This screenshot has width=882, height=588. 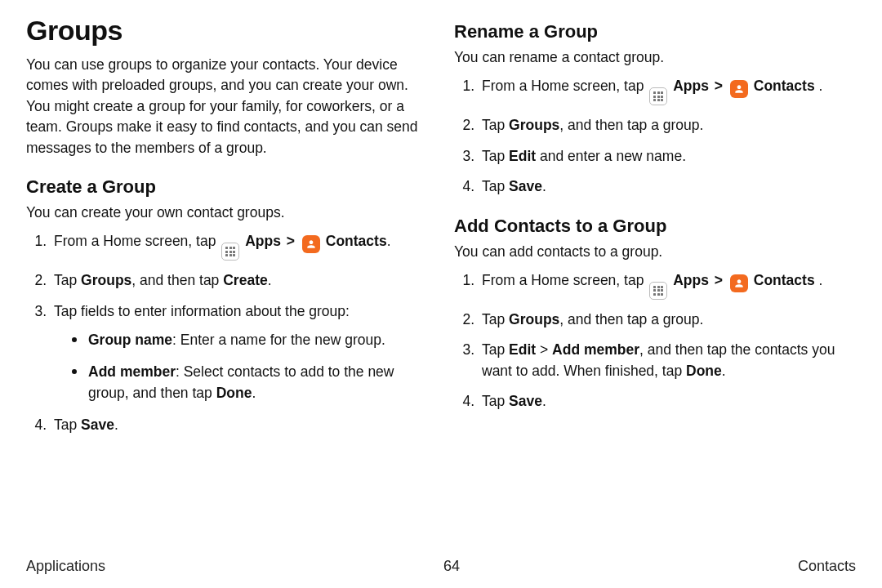 What do you see at coordinates (452, 567) in the screenshot?
I see `page-number: 64` at bounding box center [452, 567].